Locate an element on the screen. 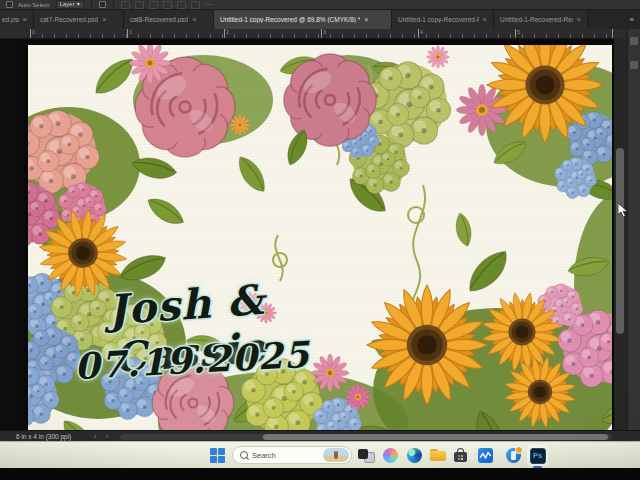  auto-select-label: Auto-Select: is located at coordinates (34, 5).